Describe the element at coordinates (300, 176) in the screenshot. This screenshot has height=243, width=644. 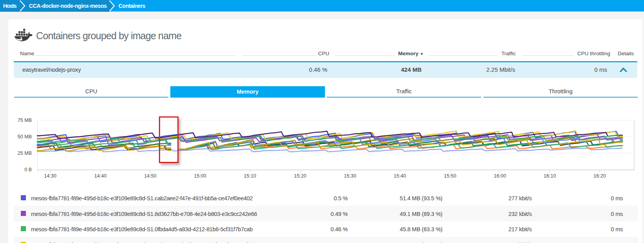
I see `svg-text: 15:20` at that location.